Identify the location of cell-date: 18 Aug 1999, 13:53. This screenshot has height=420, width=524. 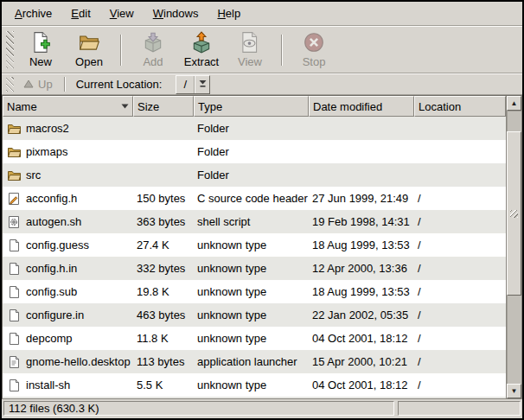
(361, 292).